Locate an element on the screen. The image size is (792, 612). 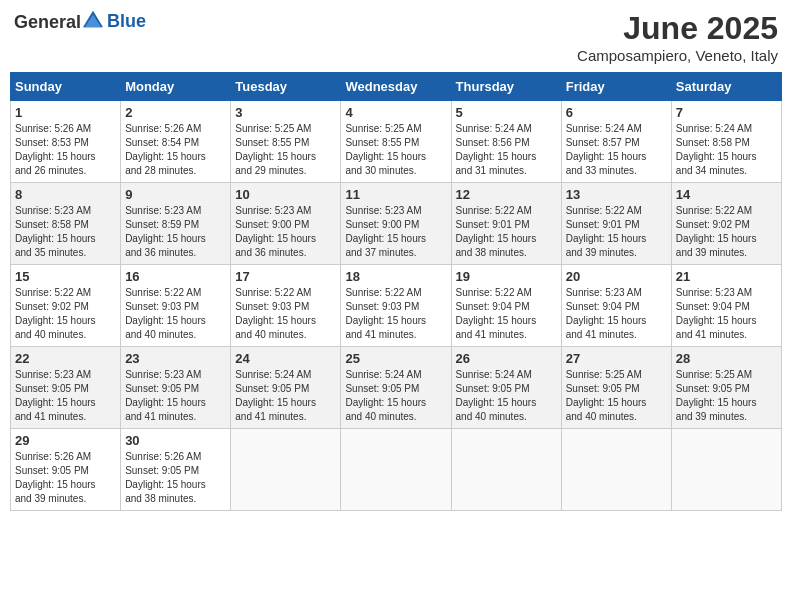
calendar-cell: 16Sunrise: 5:22 AMSunset: 9:03 PMDayligh… is located at coordinates (176, 306).